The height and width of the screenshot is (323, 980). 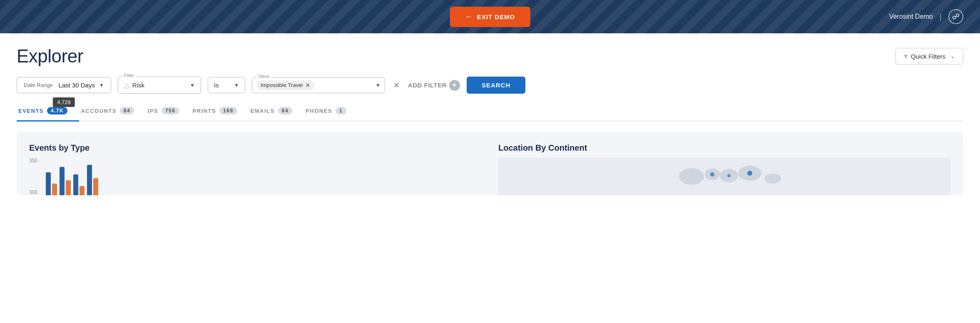 What do you see at coordinates (396, 85) in the screenshot?
I see `value-clear-button: ✕` at bounding box center [396, 85].